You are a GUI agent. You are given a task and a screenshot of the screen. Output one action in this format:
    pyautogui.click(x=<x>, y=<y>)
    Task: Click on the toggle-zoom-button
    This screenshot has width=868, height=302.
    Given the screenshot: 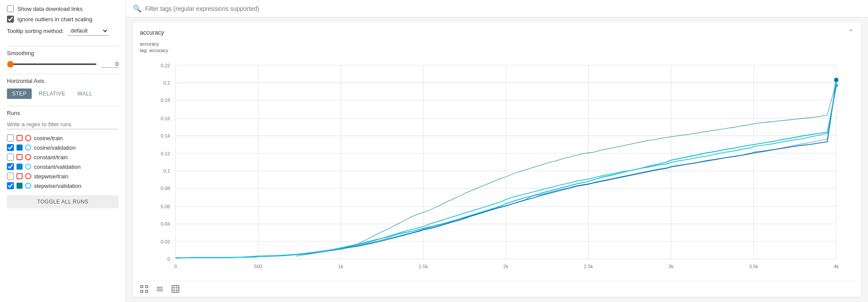 What is the action you would take?
    pyautogui.click(x=175, y=289)
    